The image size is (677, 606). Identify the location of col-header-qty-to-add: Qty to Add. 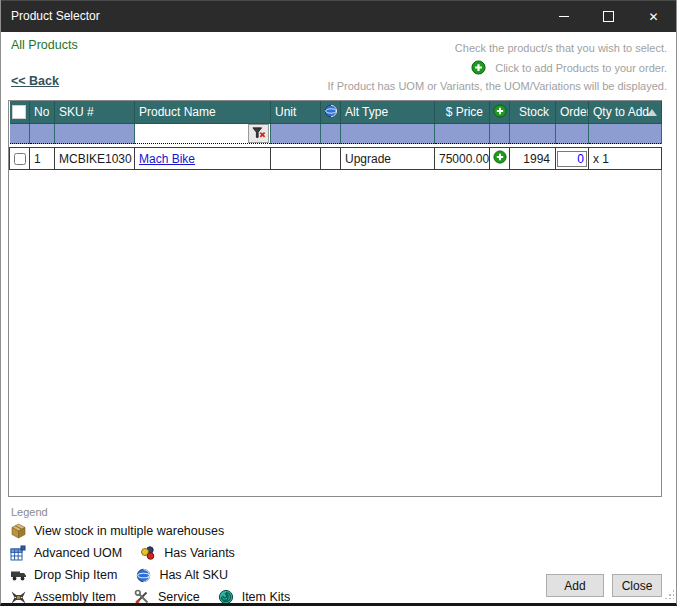
(626, 112).